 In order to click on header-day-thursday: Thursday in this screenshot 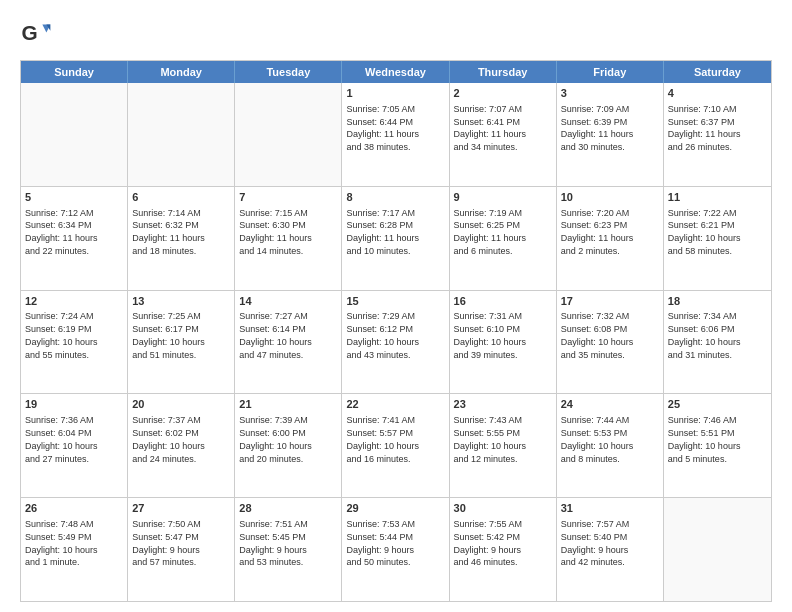, I will do `click(504, 72)`.